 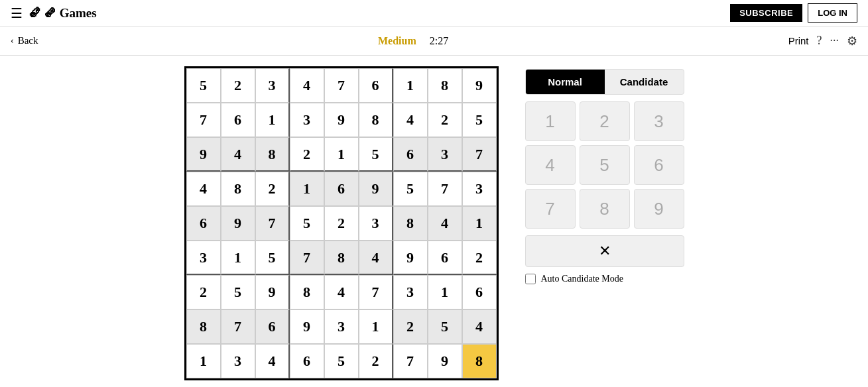 What do you see at coordinates (307, 292) in the screenshot?
I see `cell-r6-c3: 8` at bounding box center [307, 292].